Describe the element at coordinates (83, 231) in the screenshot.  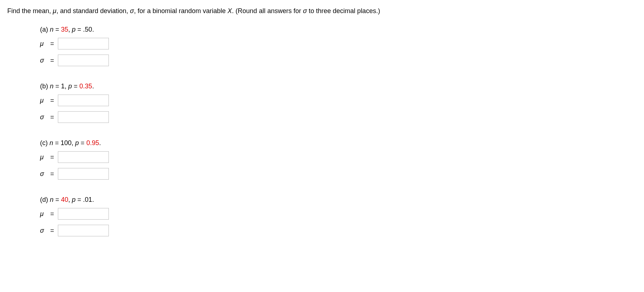
I see `sigma-input-d` at that location.